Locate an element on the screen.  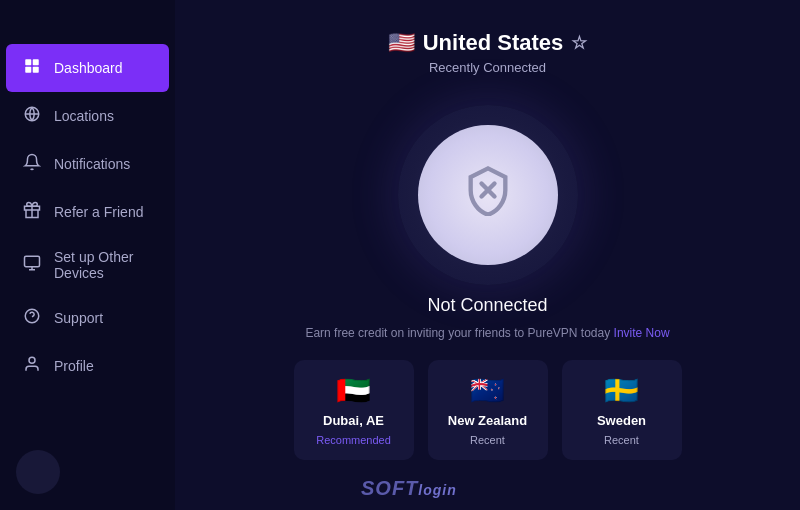
sidebar-item-label: Profile is located at coordinates (74, 366).